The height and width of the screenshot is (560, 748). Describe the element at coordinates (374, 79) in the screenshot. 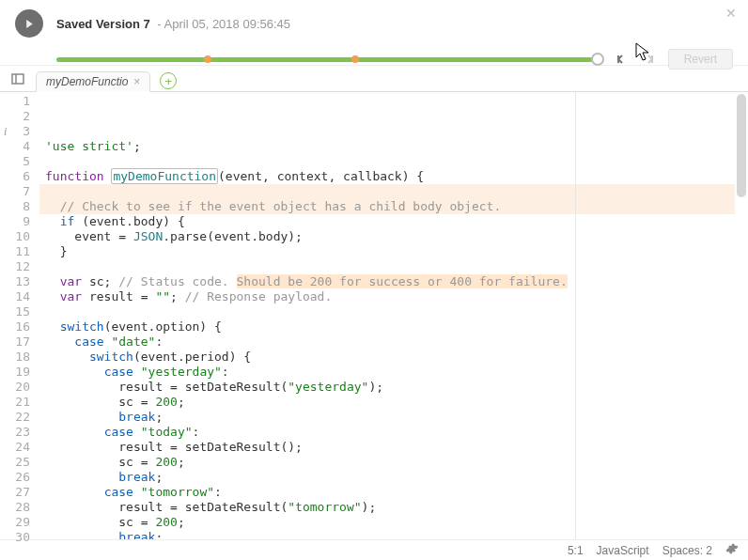

I see `tab-bar: myDemoFunctio × +` at that location.